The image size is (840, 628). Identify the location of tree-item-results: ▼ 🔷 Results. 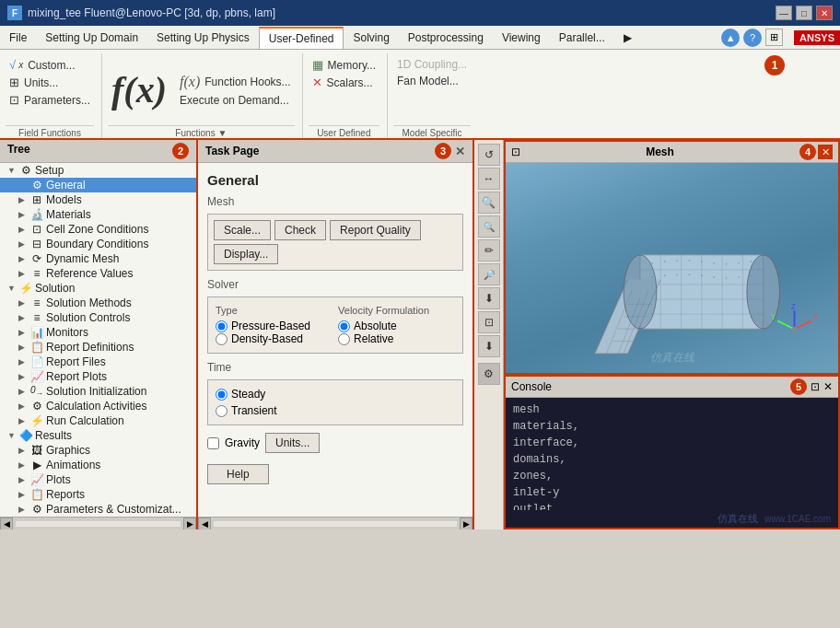
(98, 436).